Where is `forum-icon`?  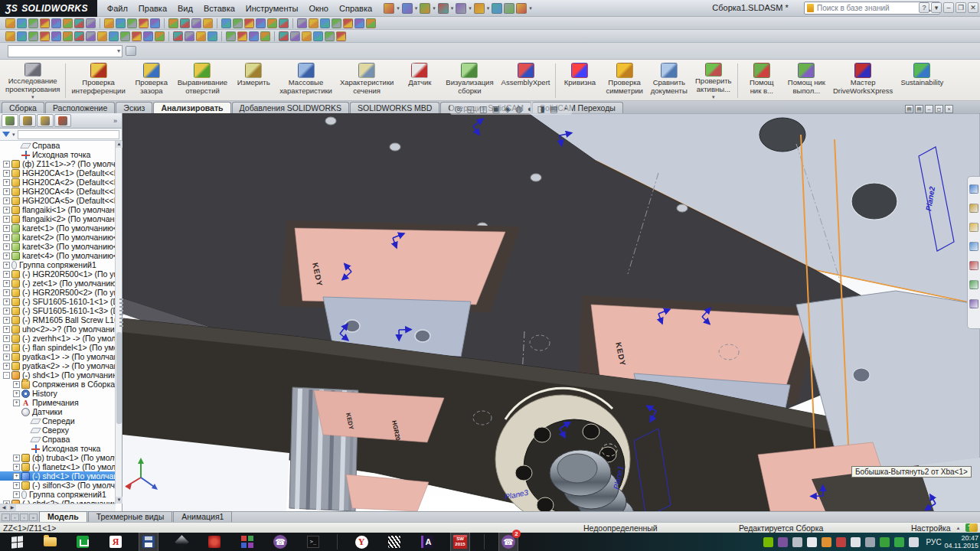
forum-icon is located at coordinates (974, 304).